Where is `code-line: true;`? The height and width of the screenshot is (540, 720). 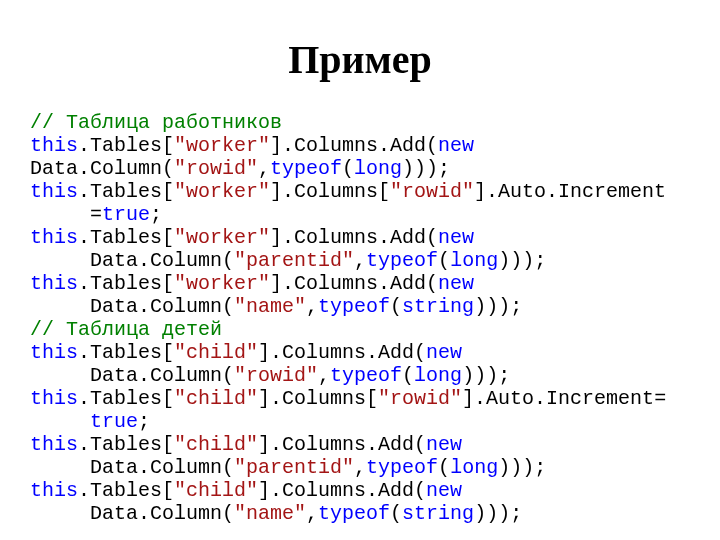
code-line: true; is located at coordinates (360, 422).